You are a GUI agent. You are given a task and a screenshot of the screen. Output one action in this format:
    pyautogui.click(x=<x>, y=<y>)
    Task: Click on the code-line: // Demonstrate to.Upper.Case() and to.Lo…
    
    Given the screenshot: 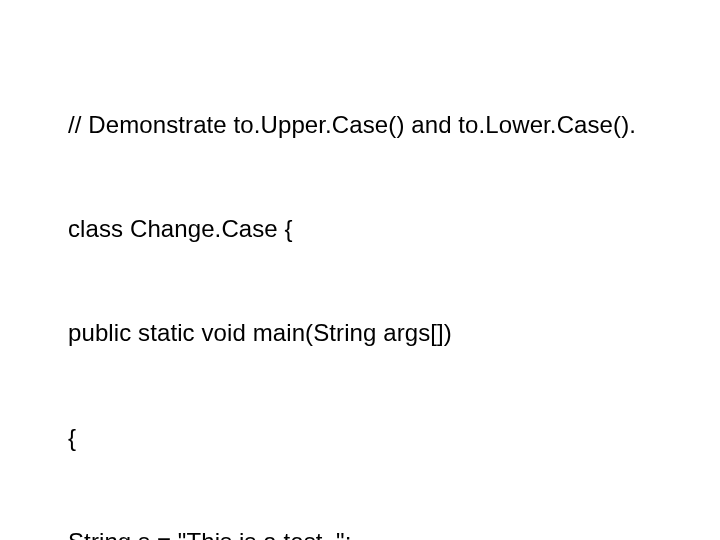 What is the action you would take?
    pyautogui.click(x=364, y=126)
    